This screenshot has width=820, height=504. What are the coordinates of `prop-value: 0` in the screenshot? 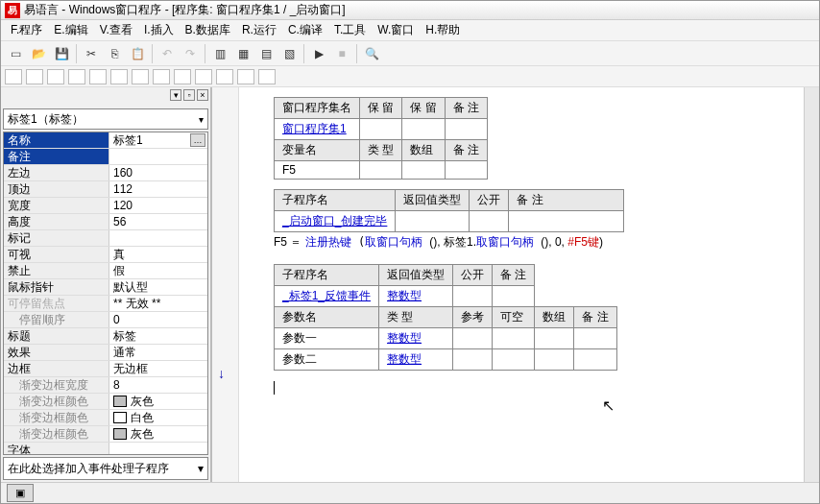 It's located at (158, 320).